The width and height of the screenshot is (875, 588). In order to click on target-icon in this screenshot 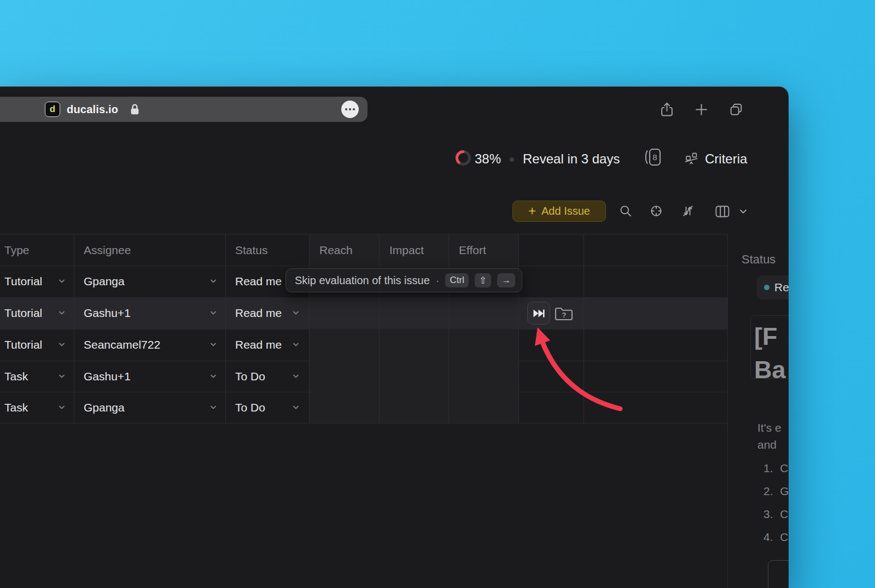, I will do `click(656, 211)`.